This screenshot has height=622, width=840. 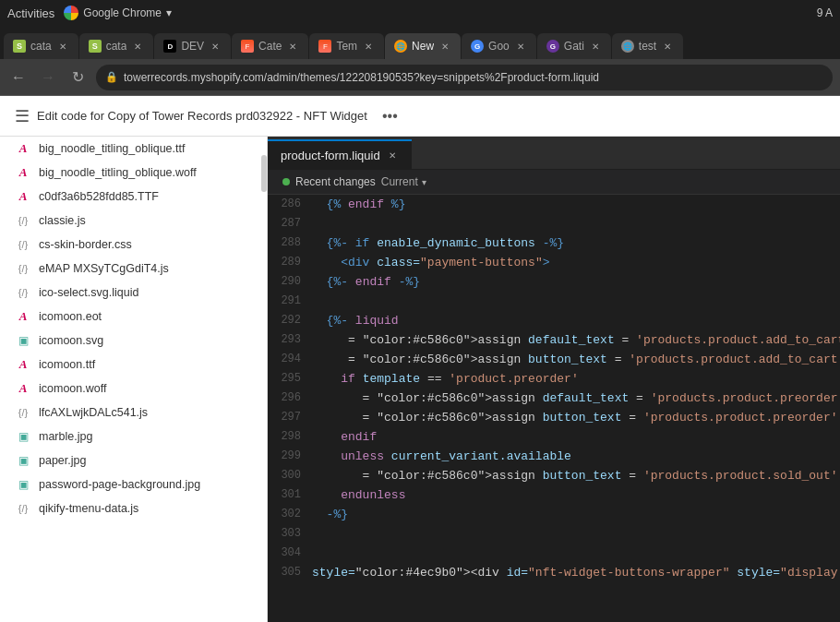 I want to click on sidebar-file-item: Ac0df3a6b528fdd85.TTF, so click(x=133, y=197).